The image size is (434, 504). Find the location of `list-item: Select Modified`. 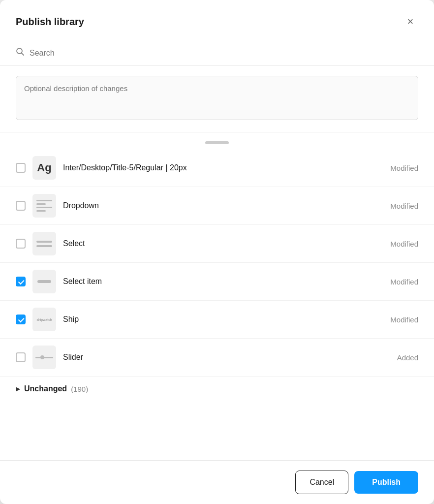

list-item: Select Modified is located at coordinates (217, 244).